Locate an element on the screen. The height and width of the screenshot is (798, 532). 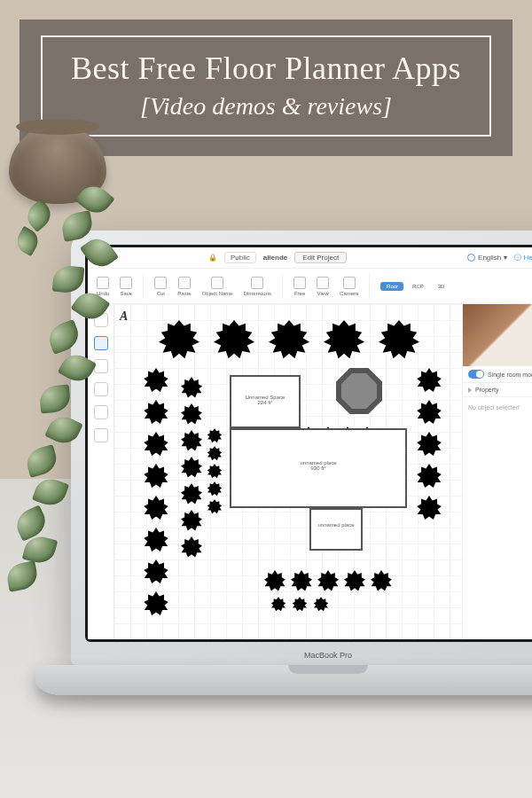
chevron-down-icon: ▾ is located at coordinates (505, 257).